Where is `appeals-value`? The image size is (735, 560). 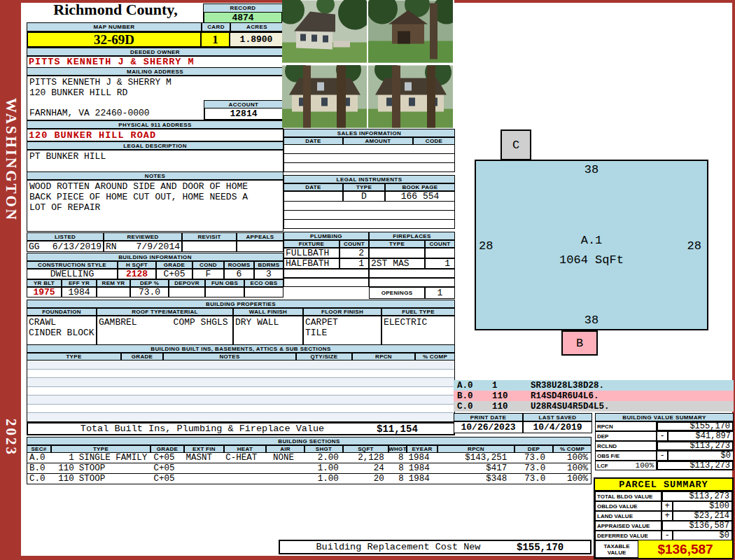
appeals-value is located at coordinates (260, 246).